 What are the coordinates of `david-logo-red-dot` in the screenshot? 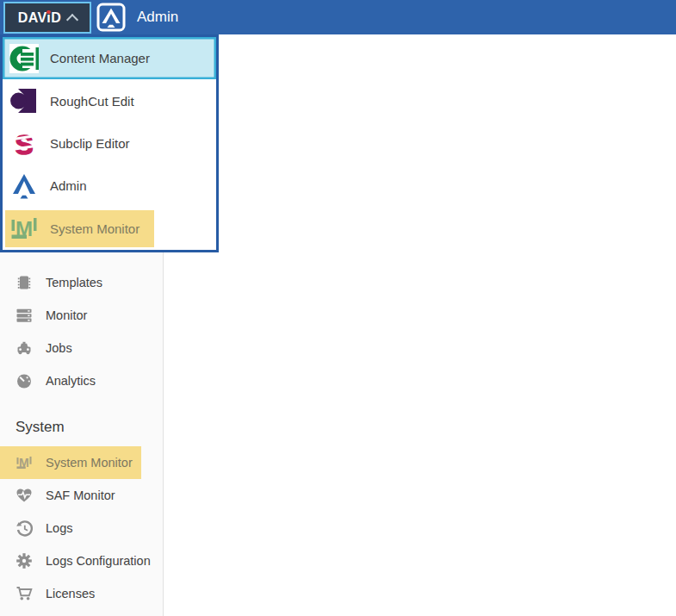 It's located at (48, 12).